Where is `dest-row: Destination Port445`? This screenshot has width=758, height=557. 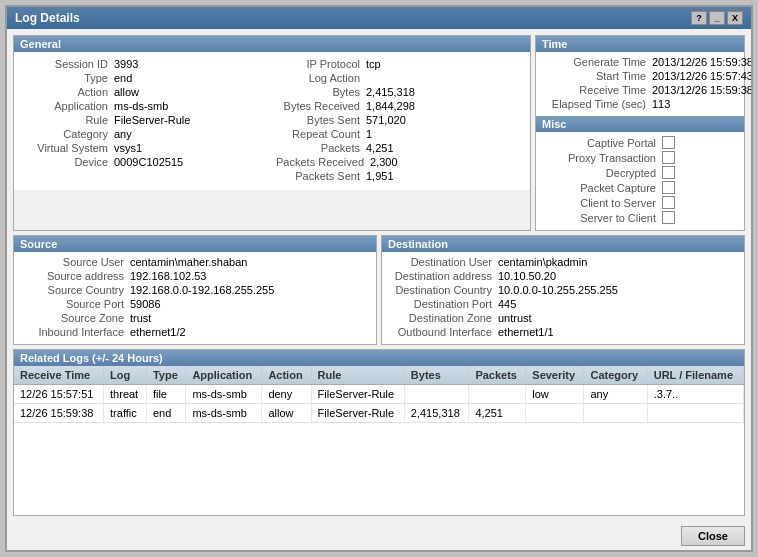 dest-row: Destination Port445 is located at coordinates (563, 304).